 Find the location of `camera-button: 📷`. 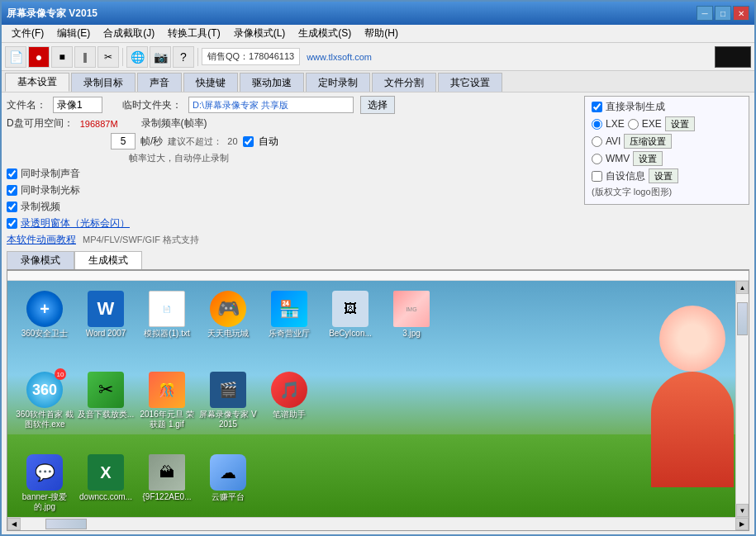

camera-button: 📷 is located at coordinates (160, 57).